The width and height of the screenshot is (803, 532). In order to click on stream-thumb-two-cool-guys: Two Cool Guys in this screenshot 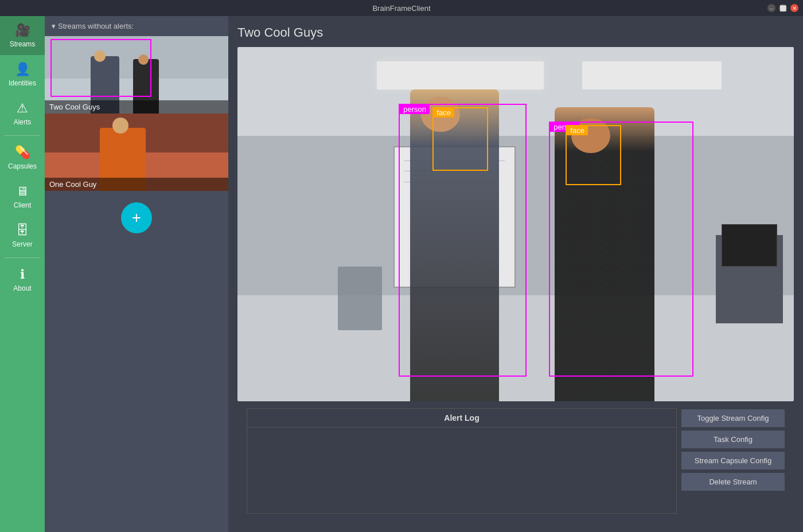, I will do `click(137, 75)`.